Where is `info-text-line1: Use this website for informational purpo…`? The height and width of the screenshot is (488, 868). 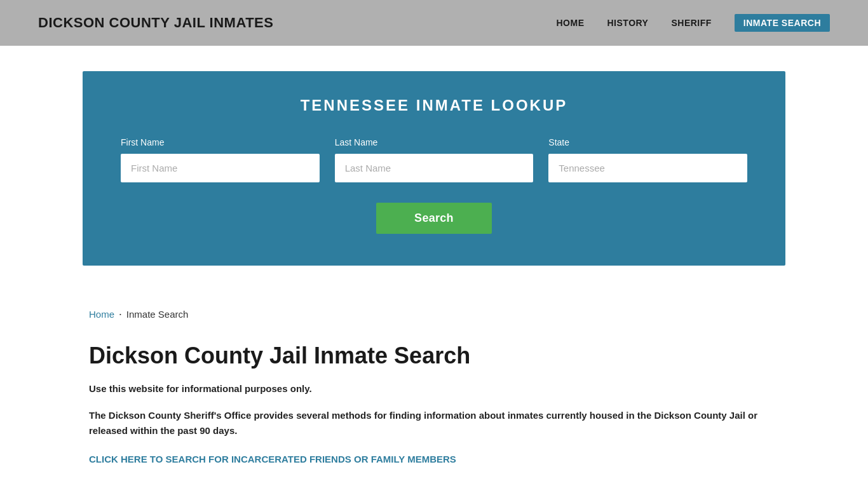 info-text-line1: Use this website for informational purpo… is located at coordinates (434, 389).